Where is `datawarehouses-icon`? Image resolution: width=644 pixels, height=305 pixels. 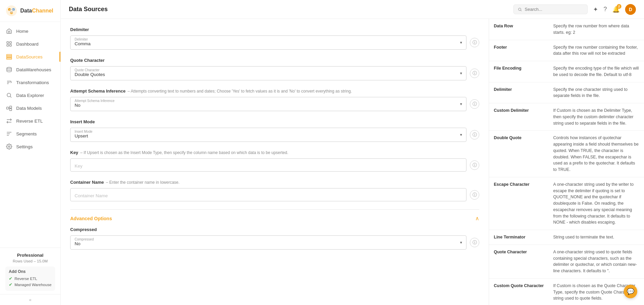 datawarehouses-icon is located at coordinates (9, 70).